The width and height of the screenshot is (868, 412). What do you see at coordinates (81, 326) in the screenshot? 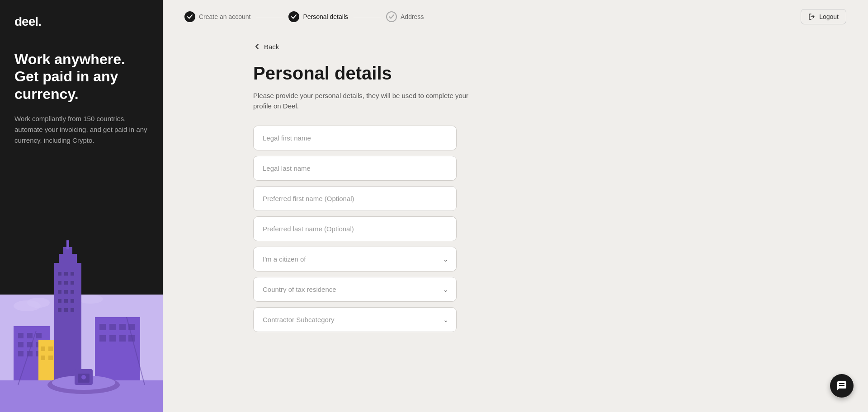
I see `illustration` at bounding box center [81, 326].